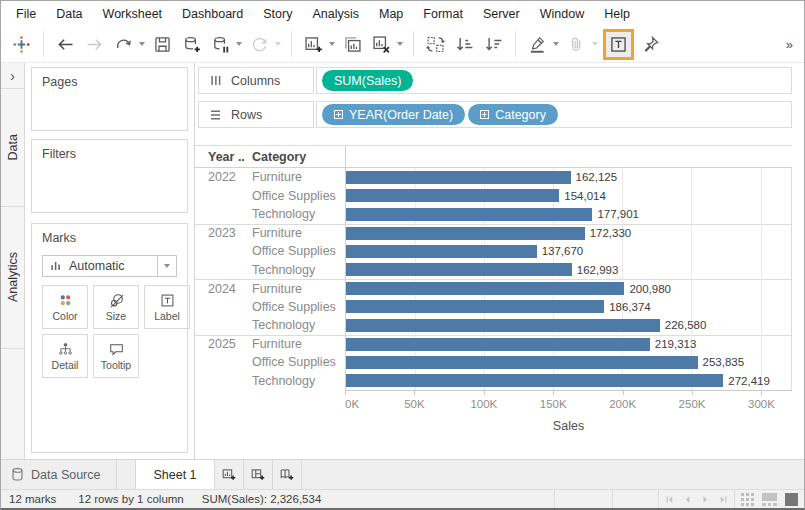 The width and height of the screenshot is (805, 510). What do you see at coordinates (436, 44) in the screenshot?
I see `swap-rows-columns-button` at bounding box center [436, 44].